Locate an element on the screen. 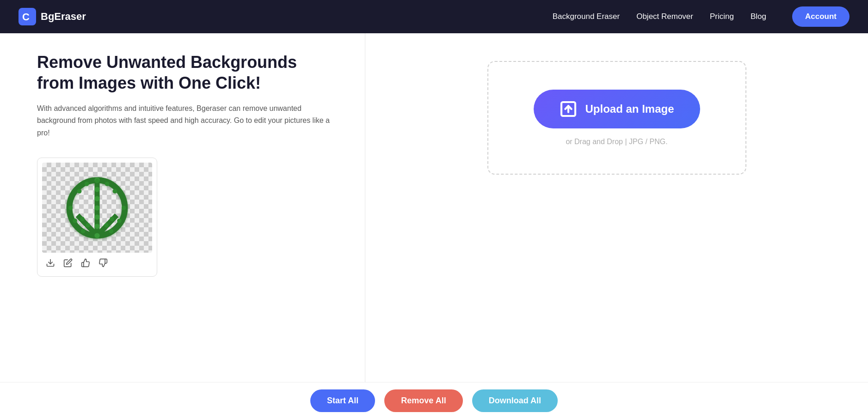 Image resolution: width=868 pixels, height=419 pixels. nav-links: Background Eraser Object Remover Pricing… is located at coordinates (701, 17).